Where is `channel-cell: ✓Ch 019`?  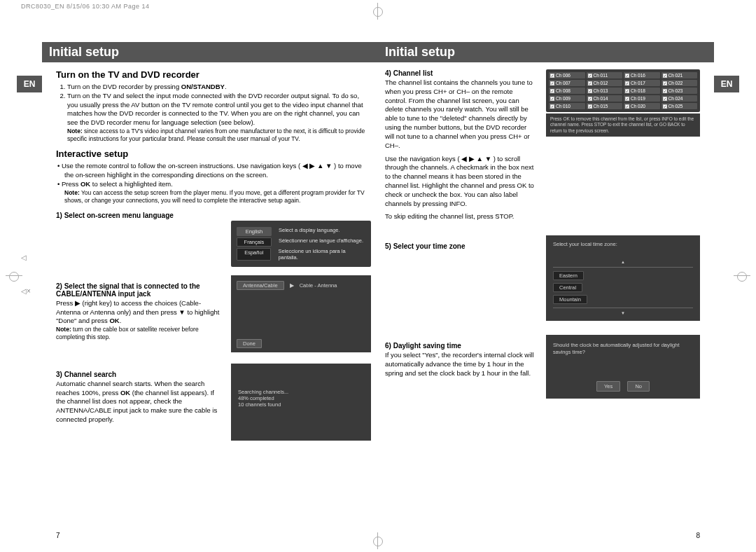 channel-cell: ✓Ch 019 is located at coordinates (642, 98).